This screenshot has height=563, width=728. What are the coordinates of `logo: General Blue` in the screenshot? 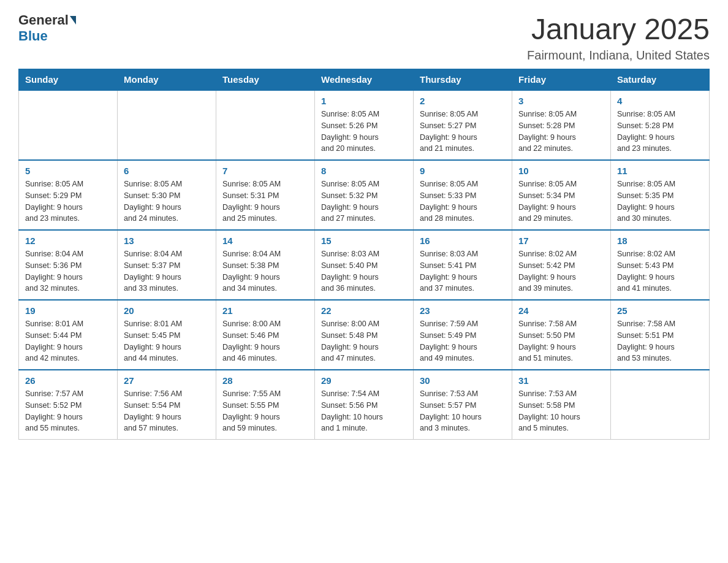 It's located at (48, 28).